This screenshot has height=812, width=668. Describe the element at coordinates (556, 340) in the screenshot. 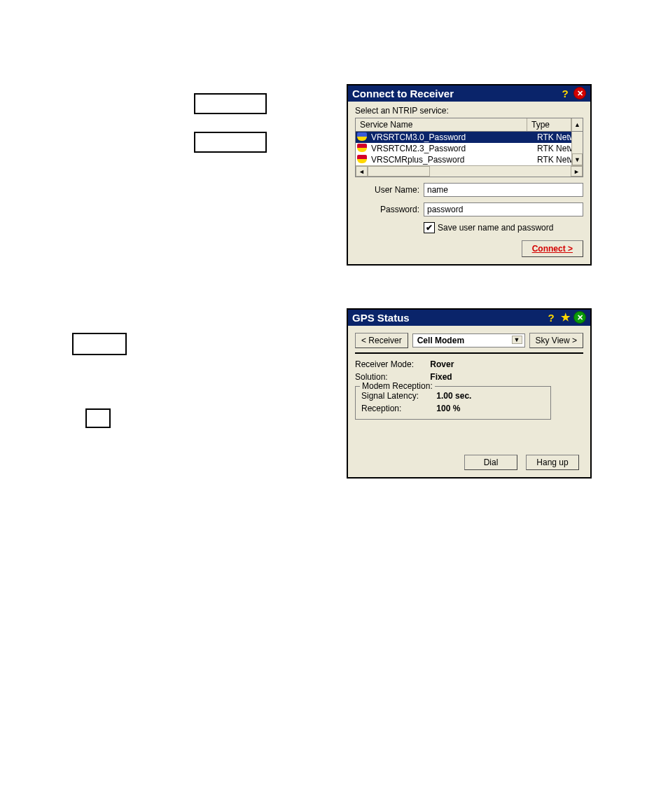

I see `skyview-button: Sky View >` at that location.